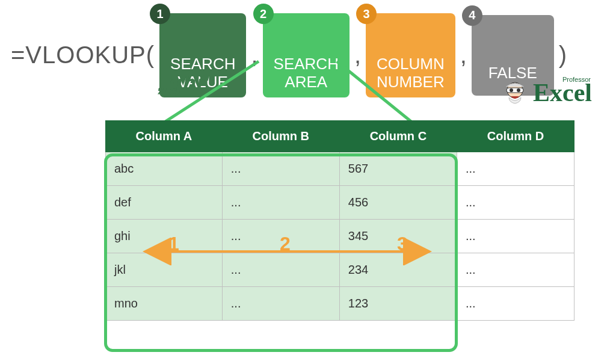  Describe the element at coordinates (546, 93) in the screenshot. I see `professor-excel-logo: Professor Excel` at that location.